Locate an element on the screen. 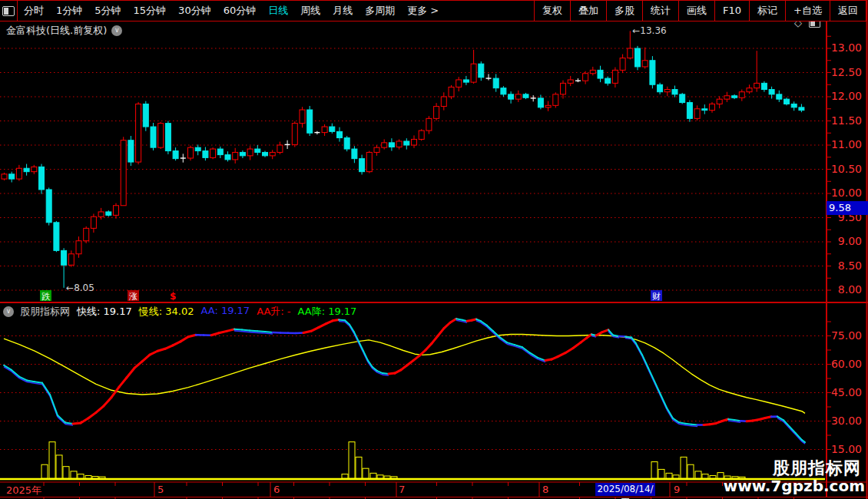  layout-toggle is located at coordinates (9, 11).